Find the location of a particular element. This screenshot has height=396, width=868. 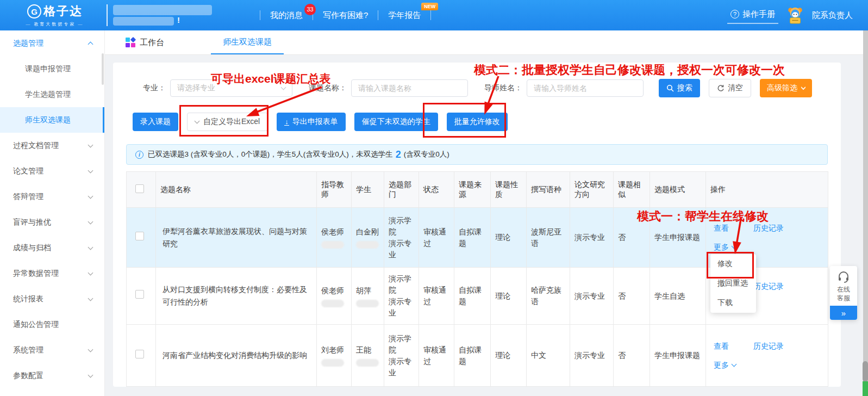

sidebar-item-defense: 答辩管理 is located at coordinates (52, 197).